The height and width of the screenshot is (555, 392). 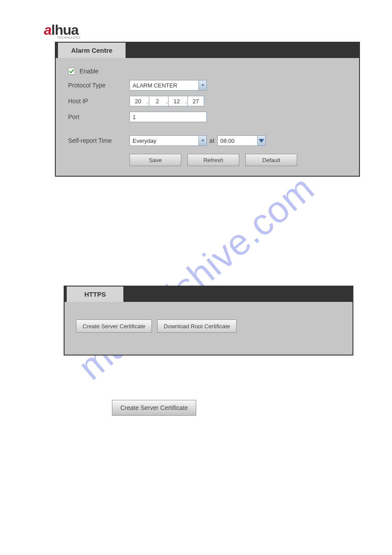 What do you see at coordinates (167, 101) in the screenshot?
I see `host-ip-input: . . .` at bounding box center [167, 101].